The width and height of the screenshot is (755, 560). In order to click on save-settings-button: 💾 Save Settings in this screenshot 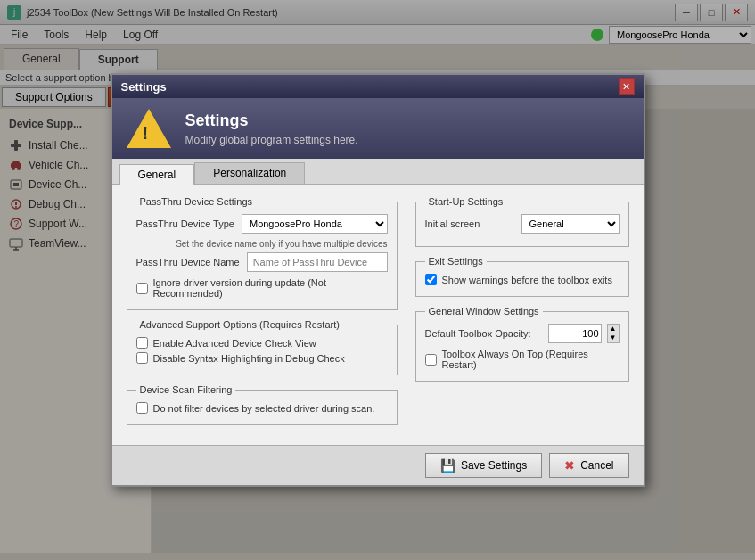, I will do `click(483, 465)`.